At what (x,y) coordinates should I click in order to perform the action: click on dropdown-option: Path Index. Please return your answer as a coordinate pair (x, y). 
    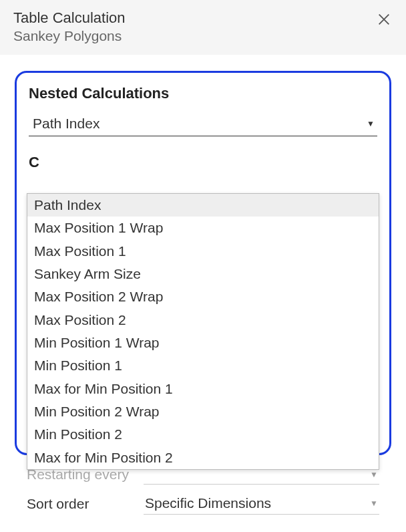
    Looking at the image, I should click on (203, 205).